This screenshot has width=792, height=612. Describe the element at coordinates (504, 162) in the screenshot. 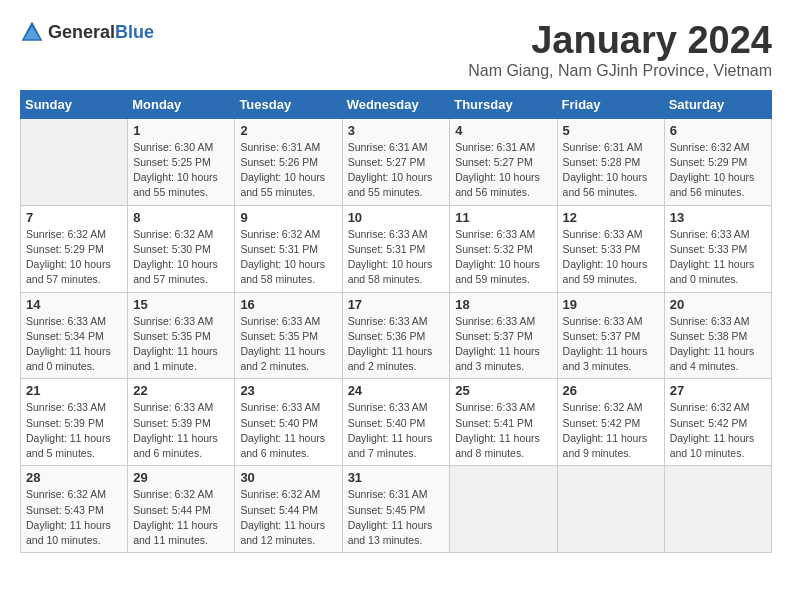

I see `calendar-cell: 4Sunrise: 6:31 AMSunset: 5:27 PMDaylight…` at that location.